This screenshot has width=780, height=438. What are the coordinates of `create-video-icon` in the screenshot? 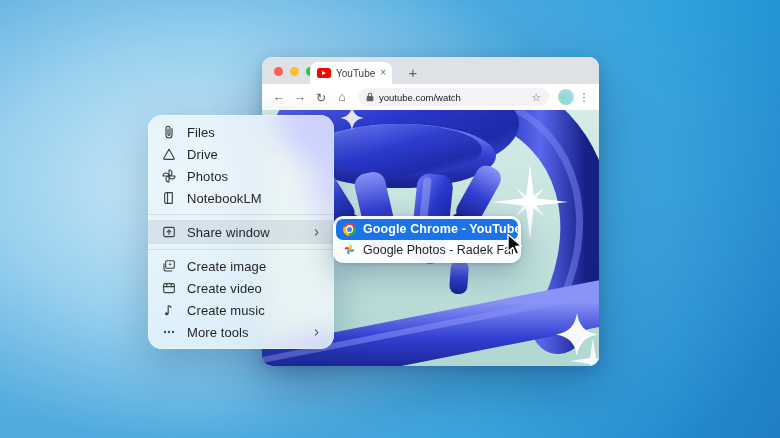 It's located at (168, 288).